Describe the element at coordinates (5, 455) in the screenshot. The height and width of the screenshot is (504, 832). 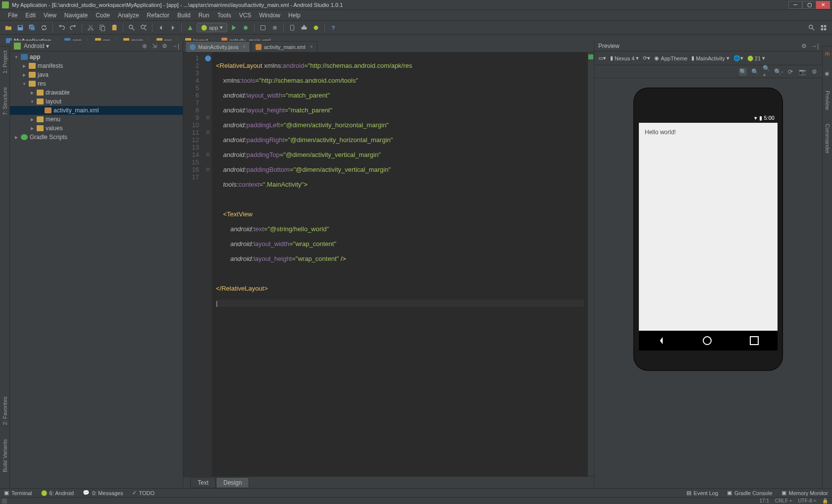
I see `sidebar-tab-build-variants: Build Variants` at that location.